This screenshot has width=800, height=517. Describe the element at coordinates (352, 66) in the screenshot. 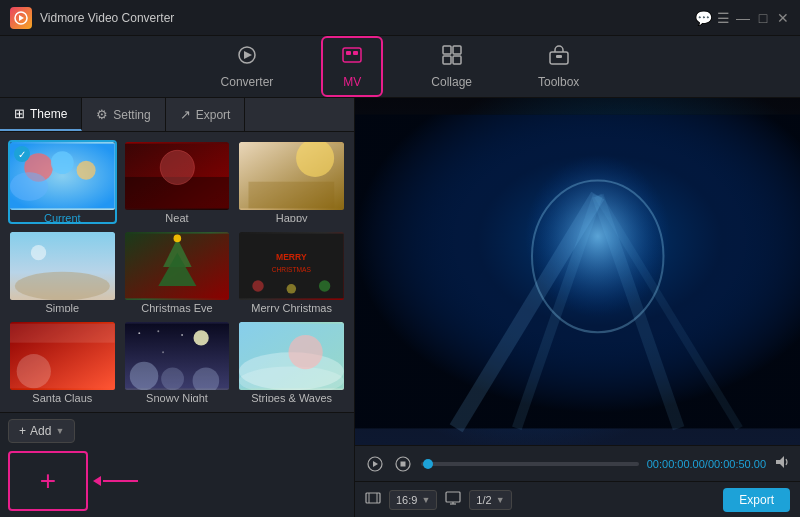

I see `tab-mv: MV` at that location.